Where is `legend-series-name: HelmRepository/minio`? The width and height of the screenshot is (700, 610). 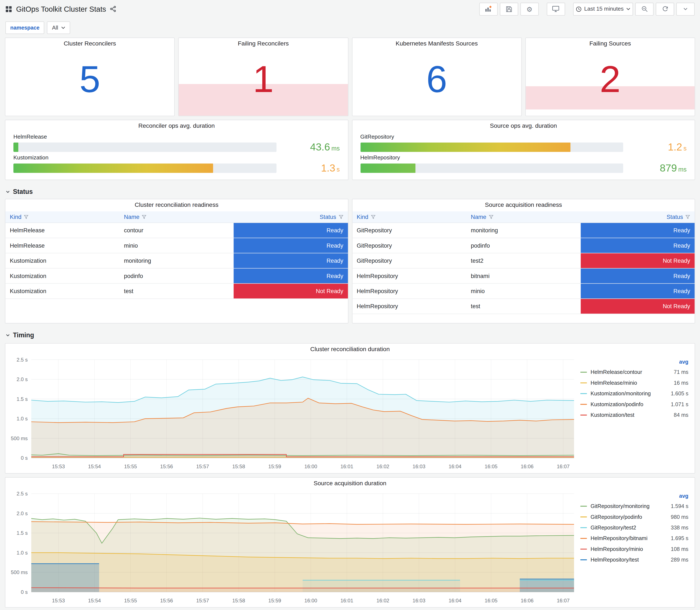 legend-series-name: HelmRepository/minio is located at coordinates (617, 549).